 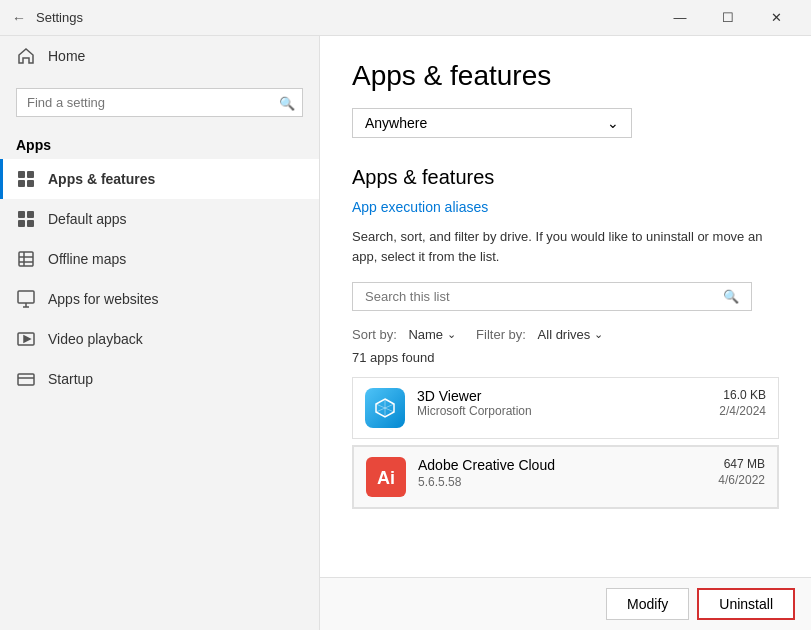 I want to click on sidebar-section-label: Apps, so click(x=160, y=144).